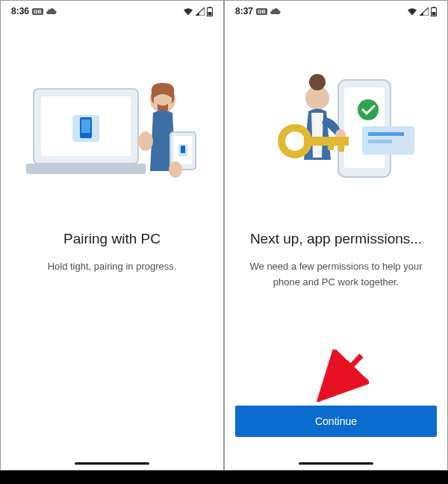  I want to click on page-title: Pairing with PC, so click(112, 239).